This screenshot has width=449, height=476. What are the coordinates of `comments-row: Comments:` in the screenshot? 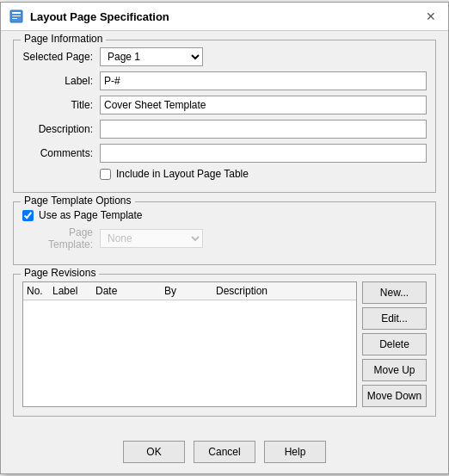 It's located at (224, 153).